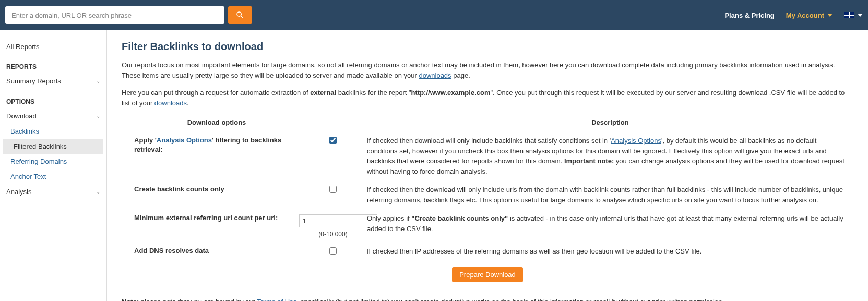  What do you see at coordinates (53, 166) in the screenshot?
I see `sidebar: All Reports REPORTS Summary Reports ⌄ OP…` at bounding box center [53, 166].